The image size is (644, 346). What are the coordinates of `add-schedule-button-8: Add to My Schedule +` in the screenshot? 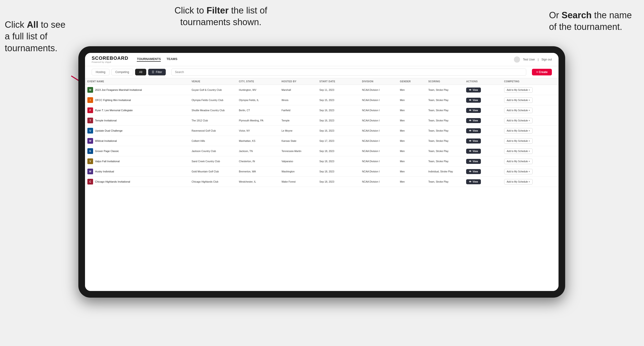 It's located at (518, 172).